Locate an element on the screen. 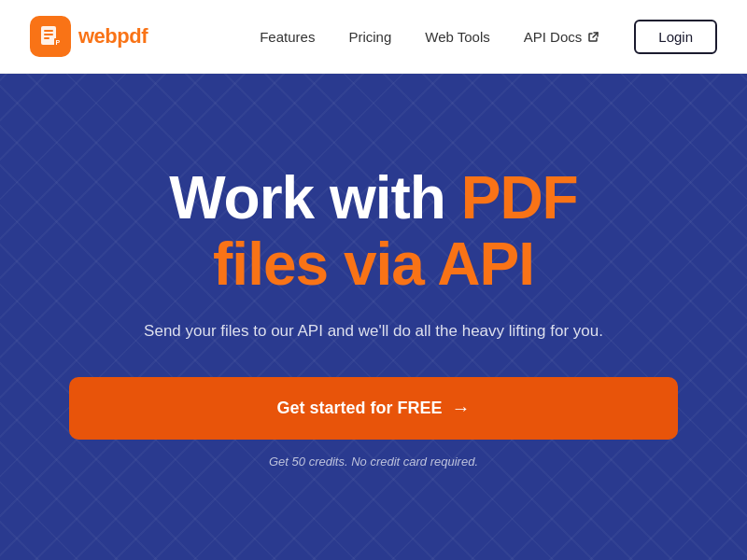 Image resolution: width=747 pixels, height=560 pixels. hero-subtitle: Send your files to our API and we'll do … is located at coordinates (374, 331).